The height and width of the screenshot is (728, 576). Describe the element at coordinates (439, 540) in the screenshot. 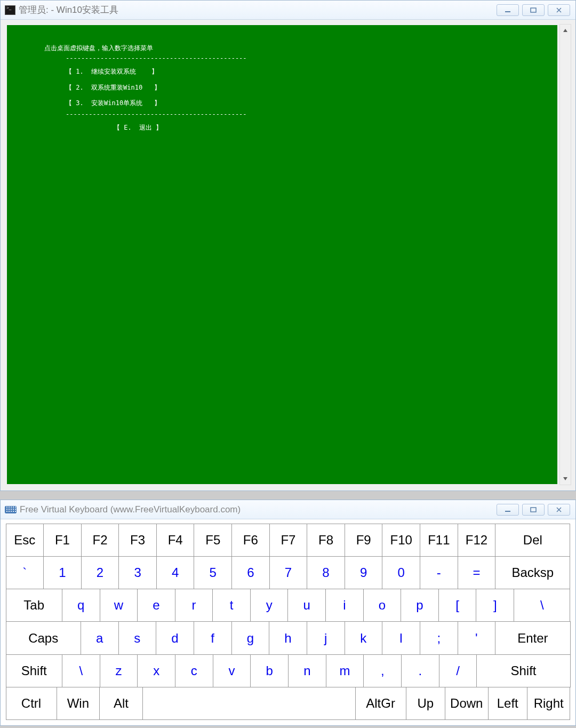

I see `key-f11: F11` at that location.